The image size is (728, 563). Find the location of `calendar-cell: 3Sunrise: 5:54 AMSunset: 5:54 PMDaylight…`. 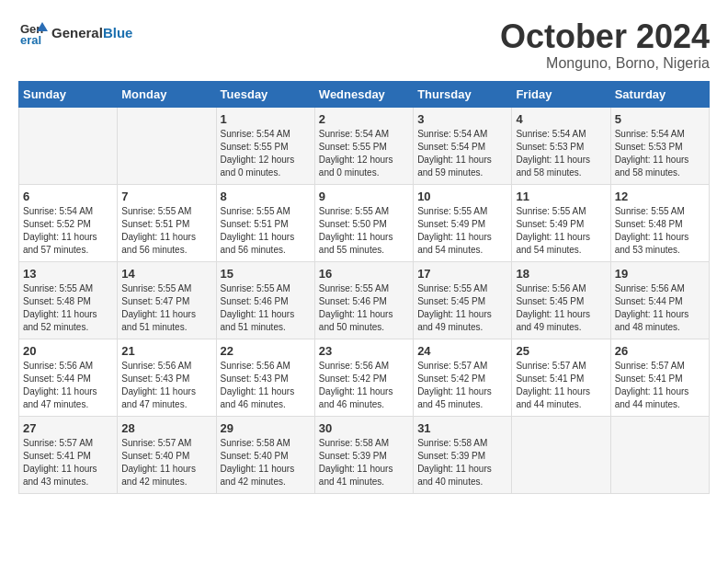

calendar-cell: 3Sunrise: 5:54 AMSunset: 5:54 PMDaylight… is located at coordinates (463, 145).